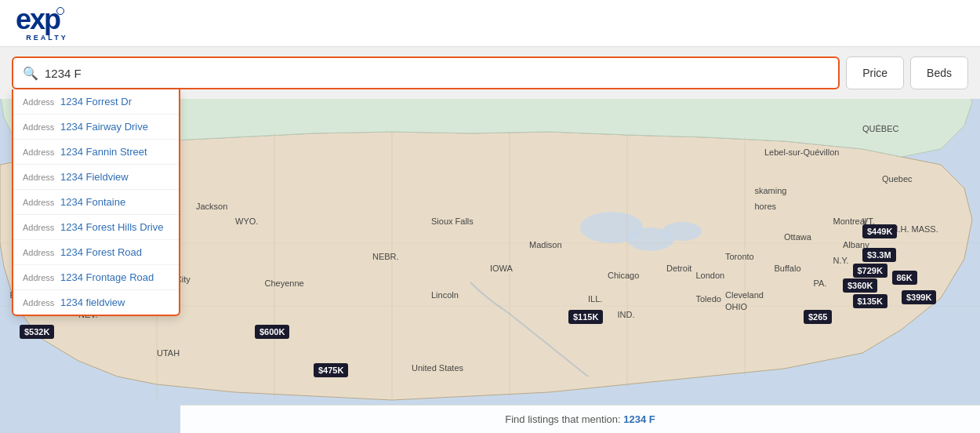 This screenshot has width=980, height=433. Describe the element at coordinates (820, 283) in the screenshot. I see `map-city-label: PA.` at that location.